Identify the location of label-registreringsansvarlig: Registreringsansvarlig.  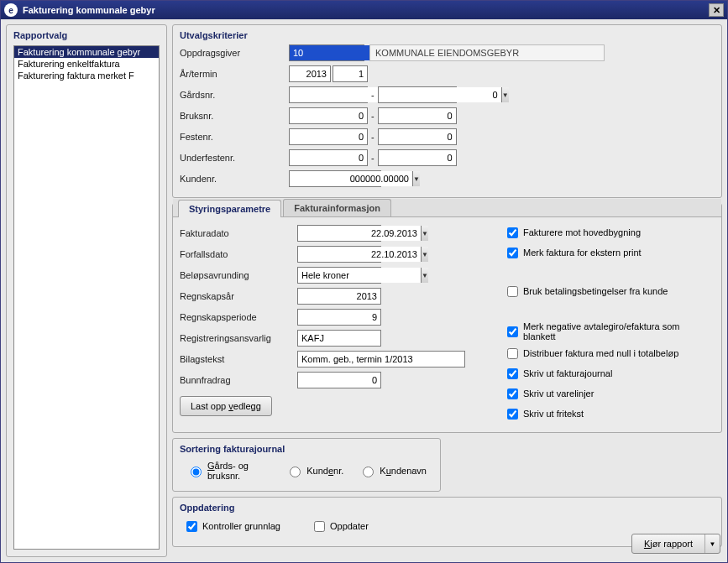
(238, 338).